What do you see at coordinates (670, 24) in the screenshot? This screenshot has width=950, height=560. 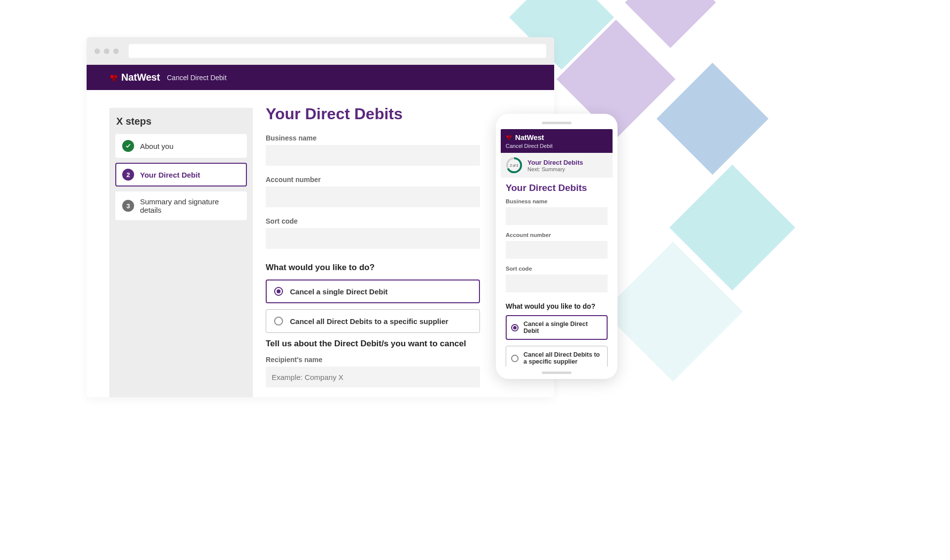 I see `decorative-diamond` at bounding box center [670, 24].